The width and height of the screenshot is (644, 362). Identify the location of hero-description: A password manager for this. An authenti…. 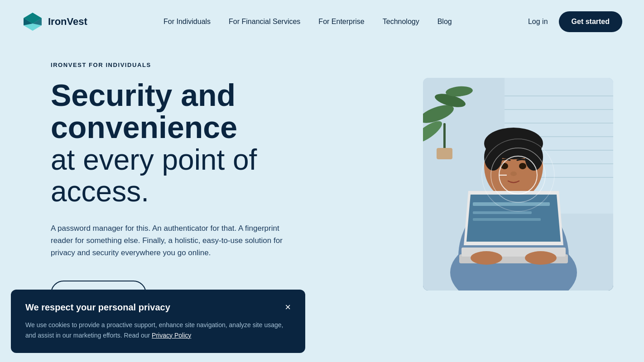
(173, 241).